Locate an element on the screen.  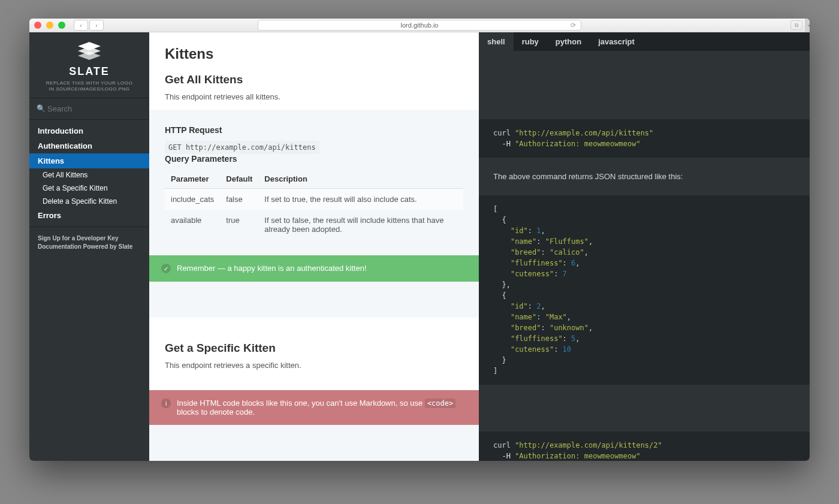
footer-signup-link: Sign Up for a Developer Key is located at coordinates (89, 239).